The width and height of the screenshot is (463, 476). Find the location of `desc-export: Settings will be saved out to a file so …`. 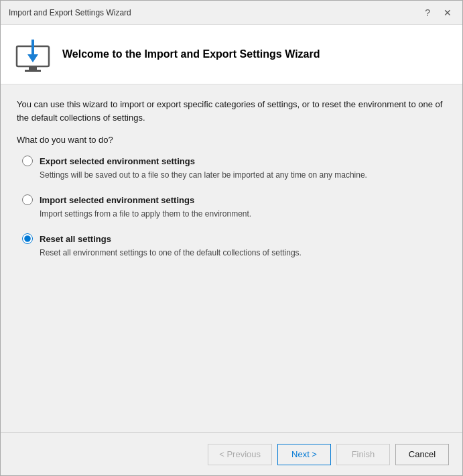

desc-export: Settings will be saved out to a file so … is located at coordinates (243, 175).